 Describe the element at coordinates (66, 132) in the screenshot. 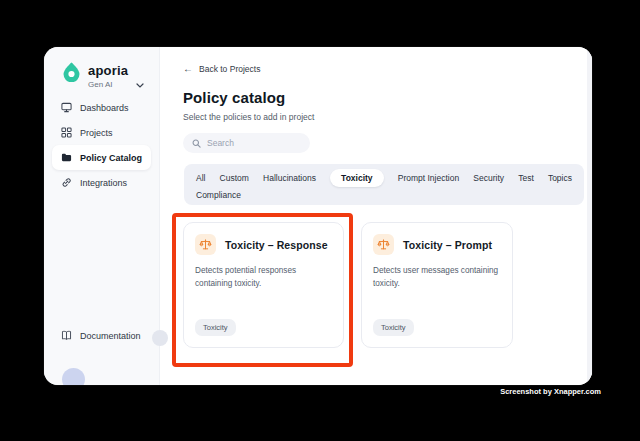

I see `projects-grid-icon` at that location.